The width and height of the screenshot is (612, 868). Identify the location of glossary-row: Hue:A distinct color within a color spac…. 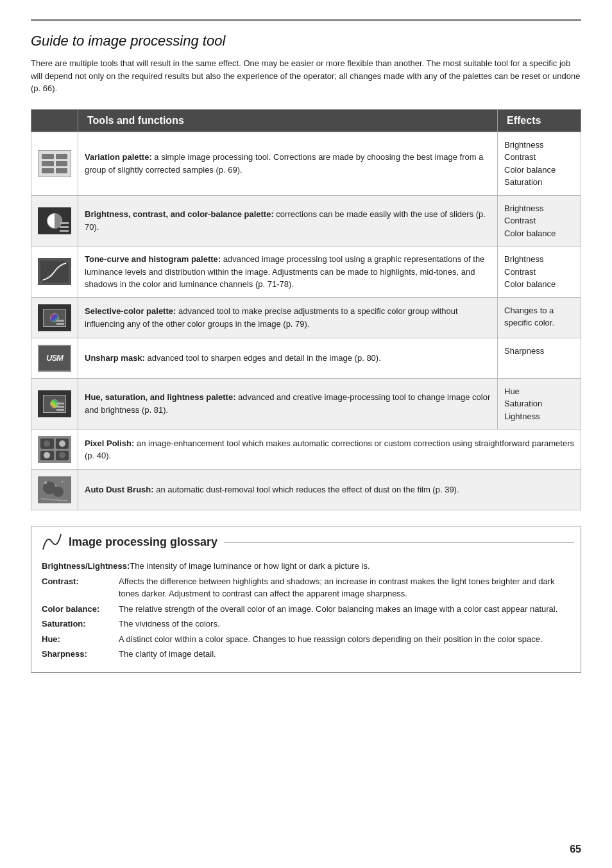
(306, 639).